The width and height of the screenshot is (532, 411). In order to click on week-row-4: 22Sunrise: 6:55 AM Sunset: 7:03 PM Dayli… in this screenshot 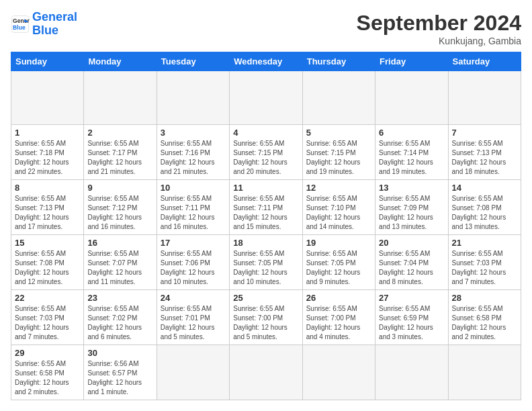, I will do `click(266, 318)`.